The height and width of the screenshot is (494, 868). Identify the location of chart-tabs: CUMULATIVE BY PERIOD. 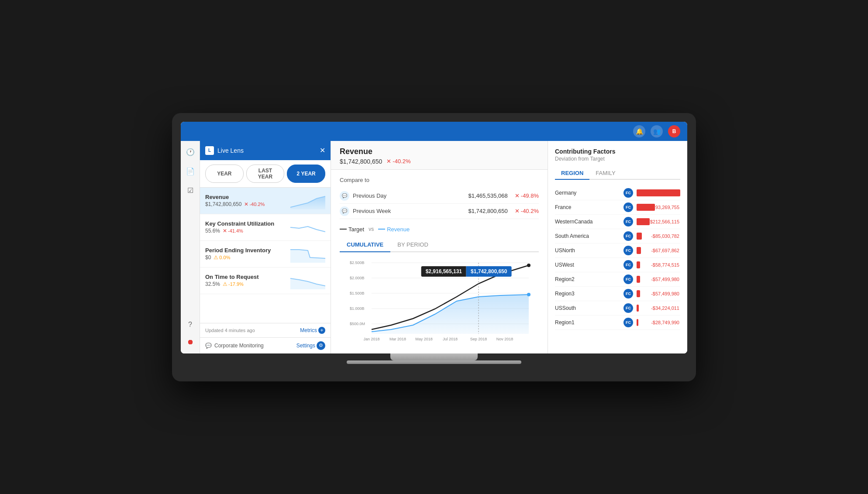
(439, 245).